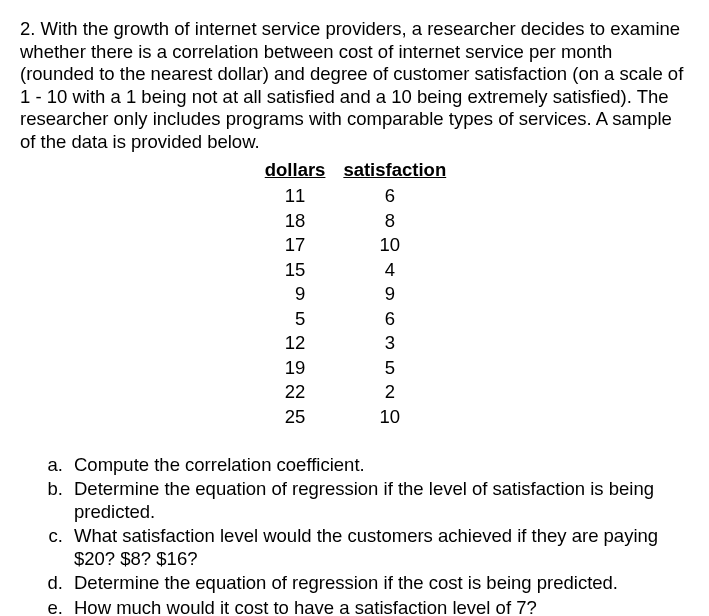 The width and height of the screenshot is (709, 616). I want to click on table-row: 188, so click(354, 222).